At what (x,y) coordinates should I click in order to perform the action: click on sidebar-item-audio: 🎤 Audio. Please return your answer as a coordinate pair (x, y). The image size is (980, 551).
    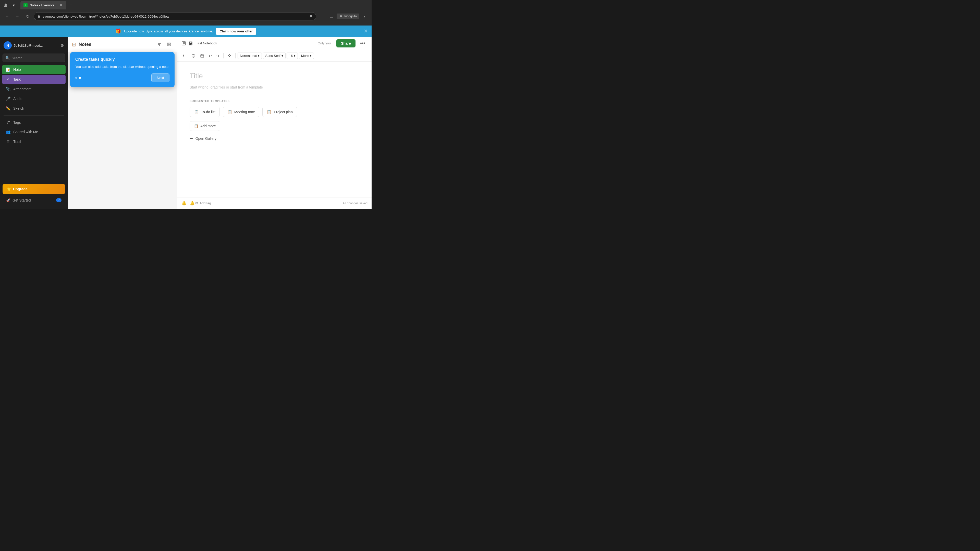
    Looking at the image, I should click on (33, 99).